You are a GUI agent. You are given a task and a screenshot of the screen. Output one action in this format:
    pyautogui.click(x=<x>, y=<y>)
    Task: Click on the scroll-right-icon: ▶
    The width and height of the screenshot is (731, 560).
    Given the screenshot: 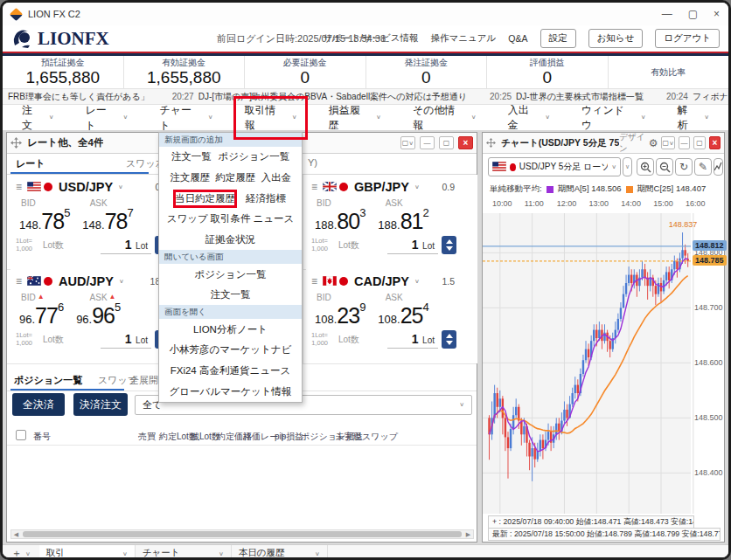 What is the action you would take?
    pyautogui.click(x=469, y=535)
    